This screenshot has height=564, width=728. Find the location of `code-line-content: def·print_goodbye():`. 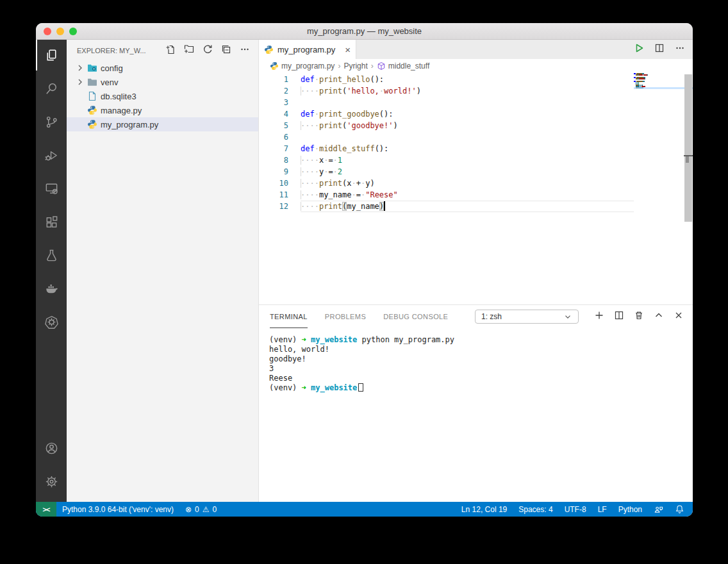

code-line-content: def·print_goodbye(): is located at coordinates (467, 114).